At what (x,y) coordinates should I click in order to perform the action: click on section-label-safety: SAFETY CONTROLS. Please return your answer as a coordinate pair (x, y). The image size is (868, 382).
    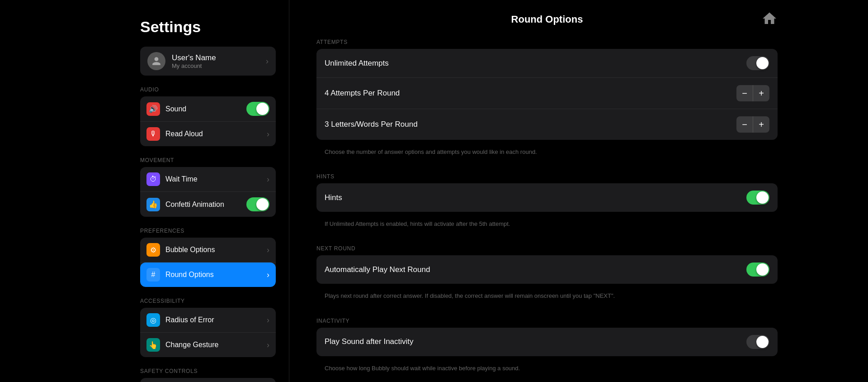
    Looking at the image, I should click on (214, 371).